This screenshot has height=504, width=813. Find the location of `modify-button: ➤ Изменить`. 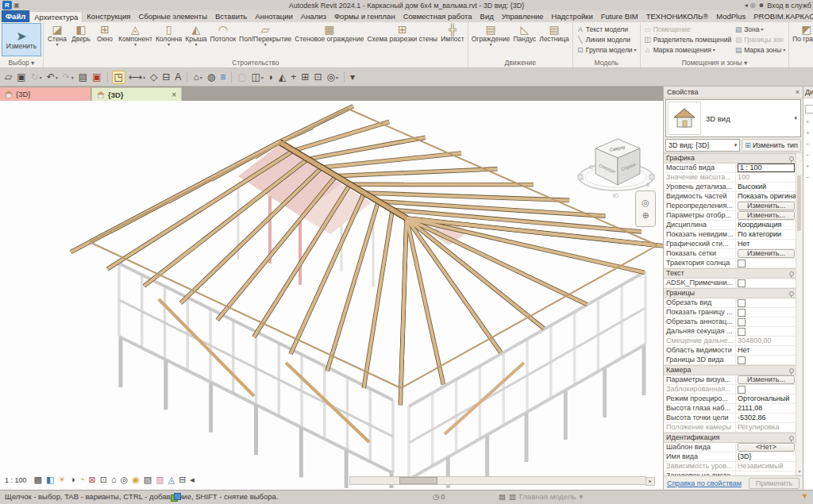

modify-button: ➤ Изменить is located at coordinates (21, 40).